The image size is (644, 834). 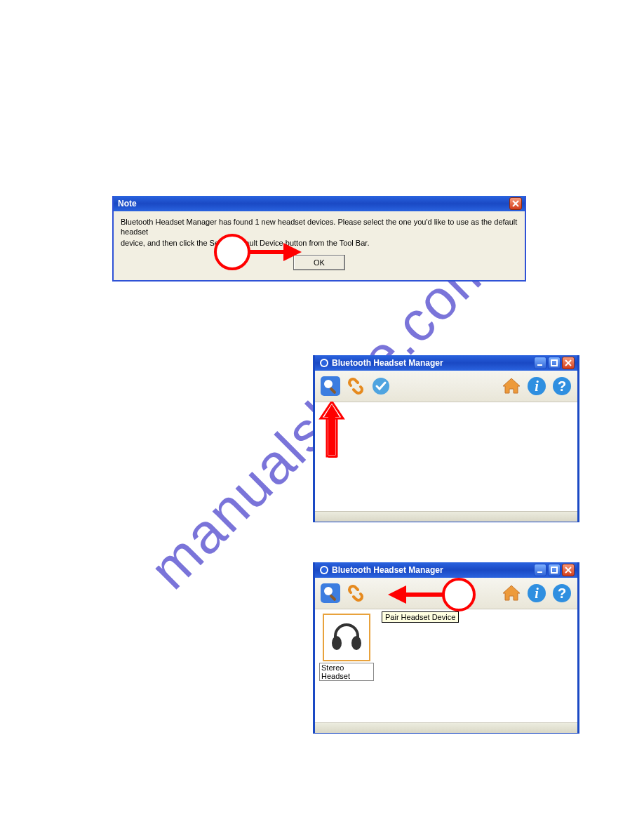 What do you see at coordinates (319, 227) in the screenshot?
I see `note-message-line1: Bluetooth Headset Manager has found 1 ne…` at bounding box center [319, 227].